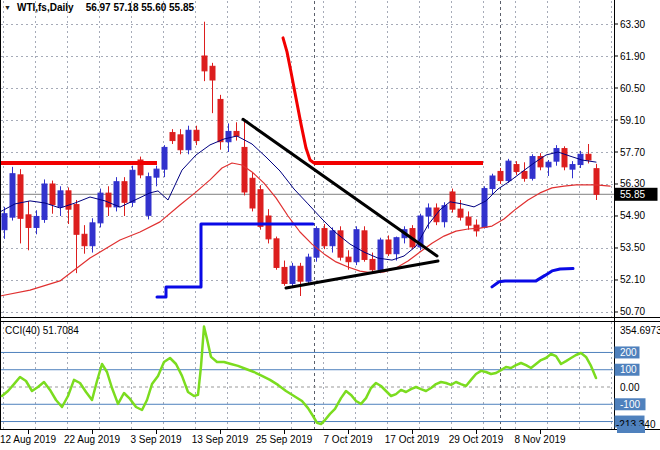 The width and height of the screenshot is (660, 450). What do you see at coordinates (632, 88) in the screenshot?
I see `price-axis-label: 60.50` at bounding box center [632, 88].